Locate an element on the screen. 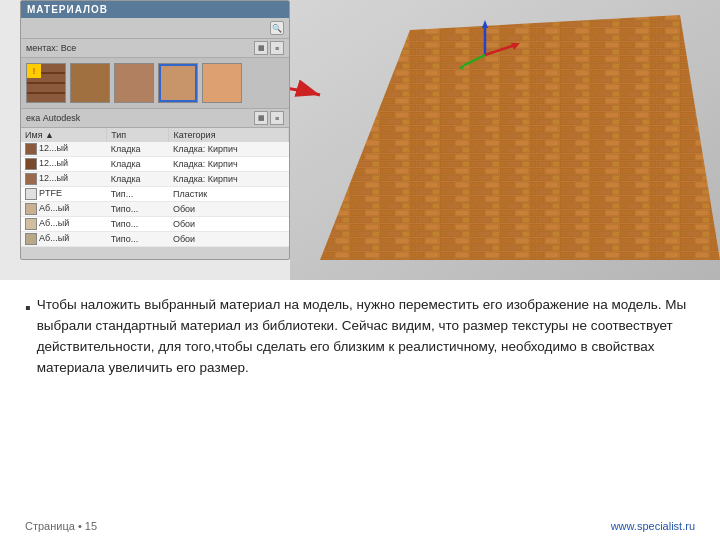  library-label-bar: ека Autodesk ▦ ≡ is located at coordinates (155, 118).